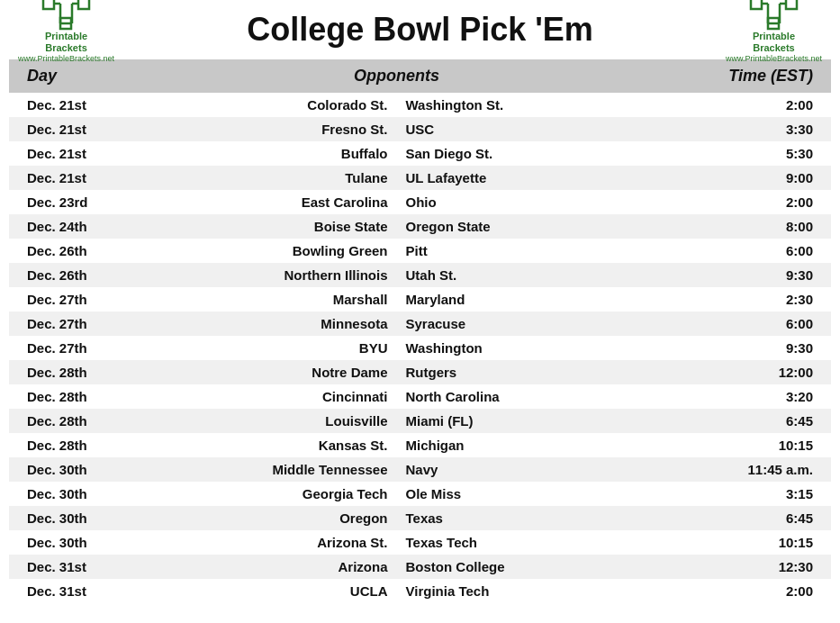 Image resolution: width=840 pixels, height=623 pixels. Describe the element at coordinates (499, 104) in the screenshot. I see `team2-name: Washington St.` at that location.